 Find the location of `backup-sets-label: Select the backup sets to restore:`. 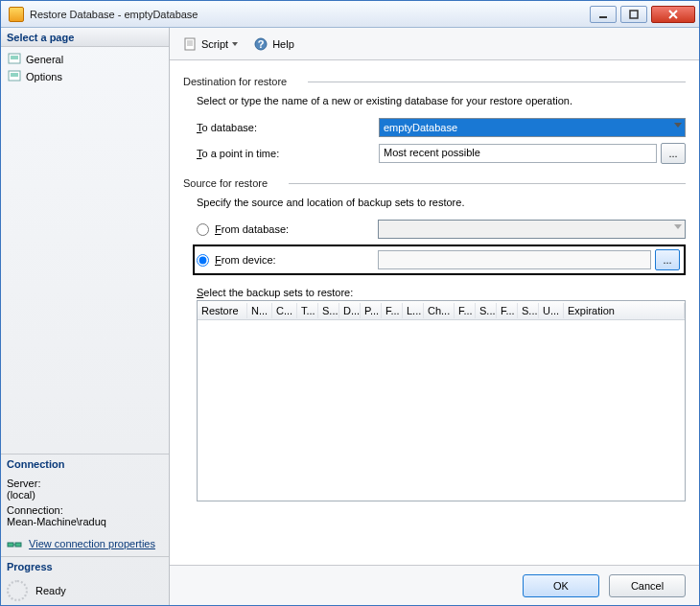

backup-sets-label: Select the backup sets to restore: is located at coordinates (441, 292).